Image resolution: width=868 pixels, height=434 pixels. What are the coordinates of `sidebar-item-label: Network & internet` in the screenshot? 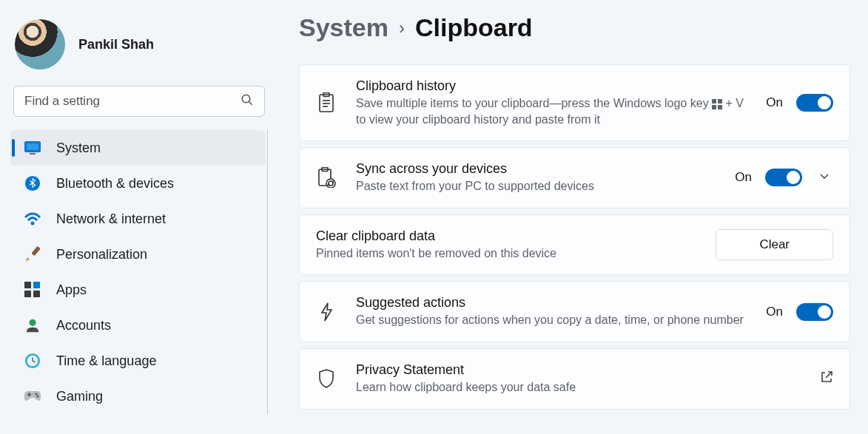 It's located at (111, 219).